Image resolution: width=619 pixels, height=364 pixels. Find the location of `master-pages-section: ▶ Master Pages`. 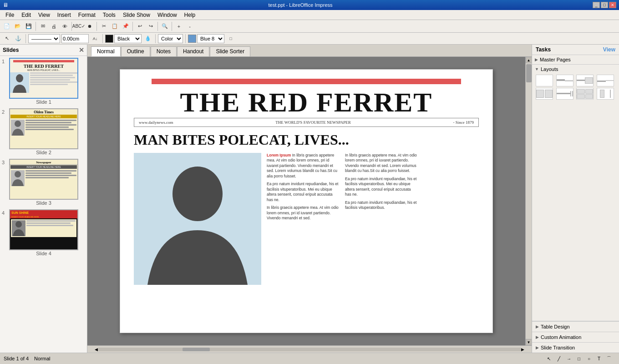

master-pages-section: ▶ Master Pages is located at coordinates (575, 60).